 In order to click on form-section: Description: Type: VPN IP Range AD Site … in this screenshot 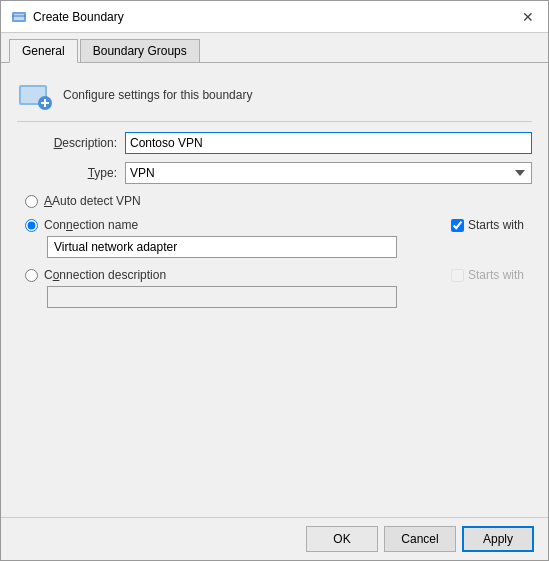, I will do `click(274, 158)`.